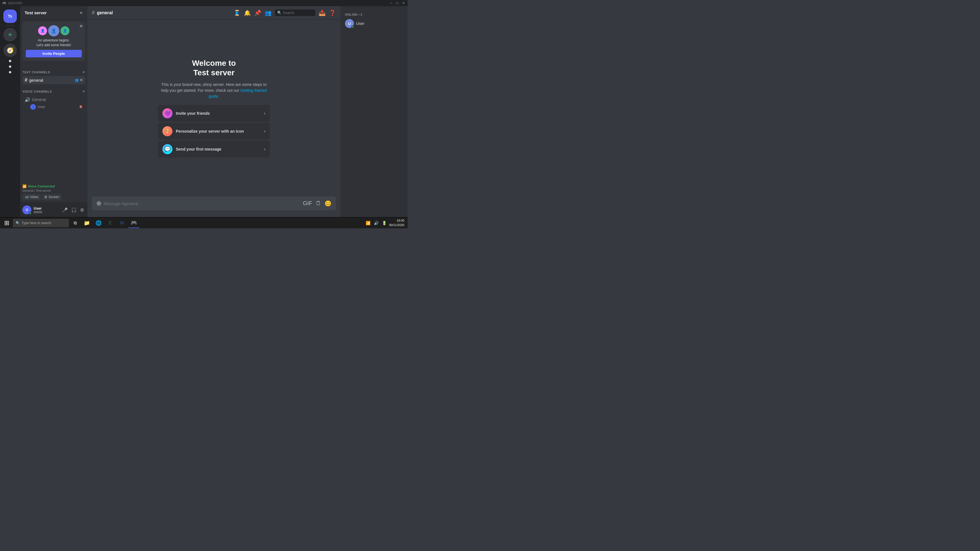 This screenshot has width=980, height=551. I want to click on invite-popup-avatars: 👤 👤 👤, so click(54, 31).